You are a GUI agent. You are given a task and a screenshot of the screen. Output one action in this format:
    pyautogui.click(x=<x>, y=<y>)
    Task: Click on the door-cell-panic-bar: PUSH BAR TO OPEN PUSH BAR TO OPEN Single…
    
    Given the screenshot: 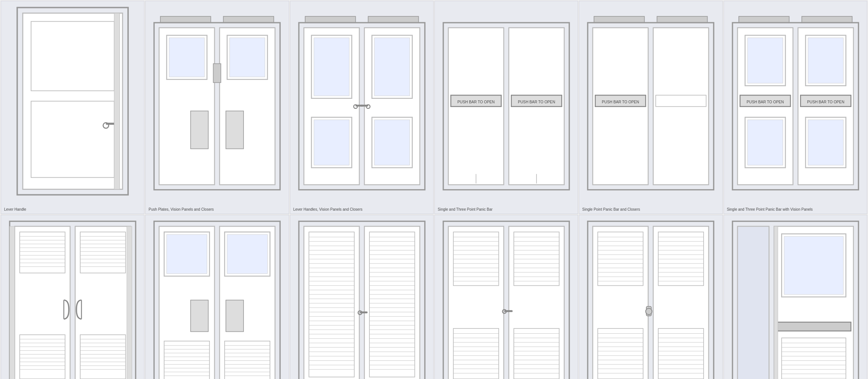 What is the action you would take?
    pyautogui.click(x=506, y=107)
    